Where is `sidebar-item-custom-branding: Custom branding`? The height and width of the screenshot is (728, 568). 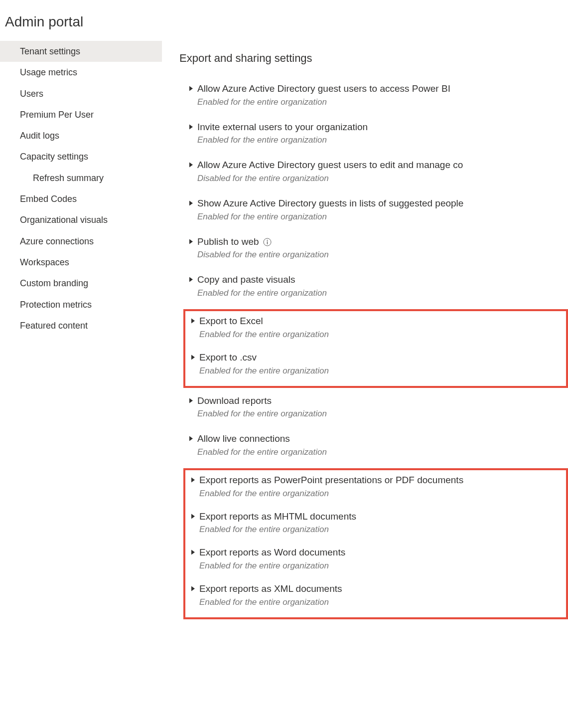 sidebar-item-custom-branding: Custom branding is located at coordinates (81, 283).